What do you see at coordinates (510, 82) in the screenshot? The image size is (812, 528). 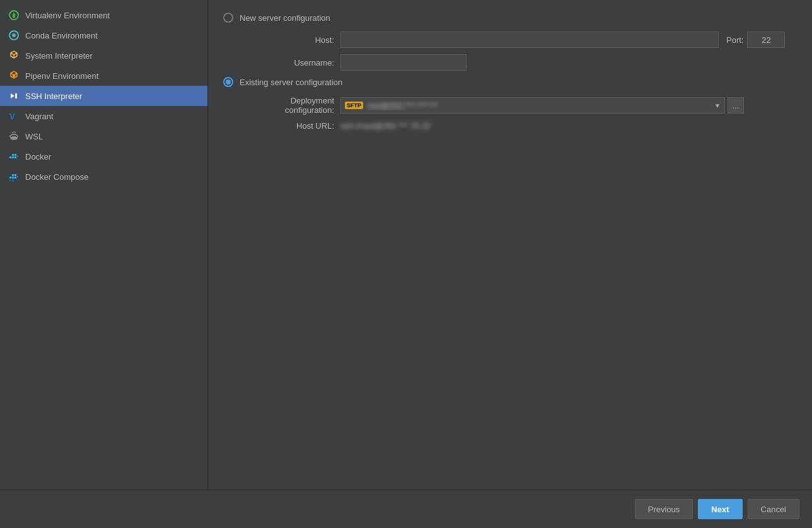 I see `existing-server-radio-row: Existing server configuration` at bounding box center [510, 82].